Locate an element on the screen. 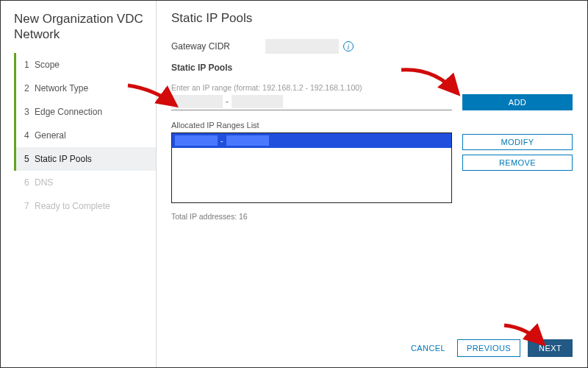  gateway-label: Gateway CIDR is located at coordinates (218, 46).